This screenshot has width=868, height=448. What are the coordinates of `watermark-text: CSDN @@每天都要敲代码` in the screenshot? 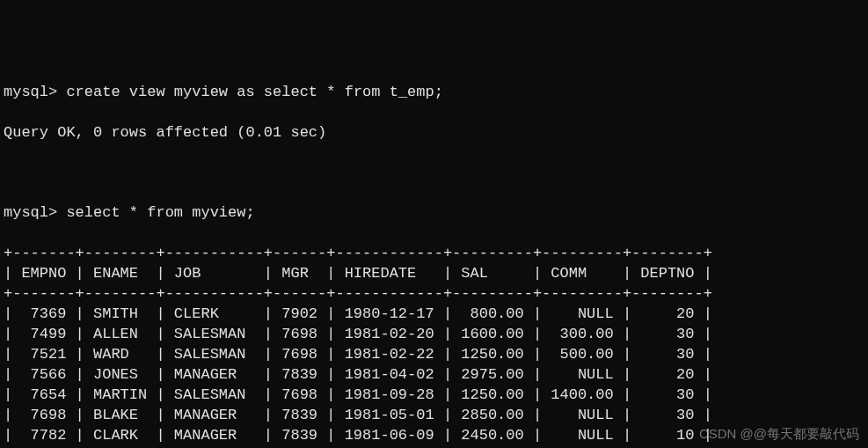 It's located at (779, 434).